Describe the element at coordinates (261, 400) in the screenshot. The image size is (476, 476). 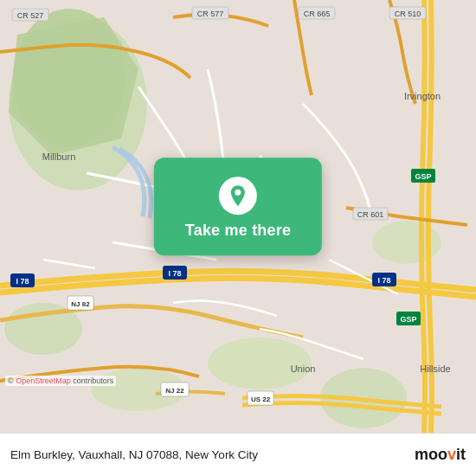
I see `svg-text: US 22` at that location.